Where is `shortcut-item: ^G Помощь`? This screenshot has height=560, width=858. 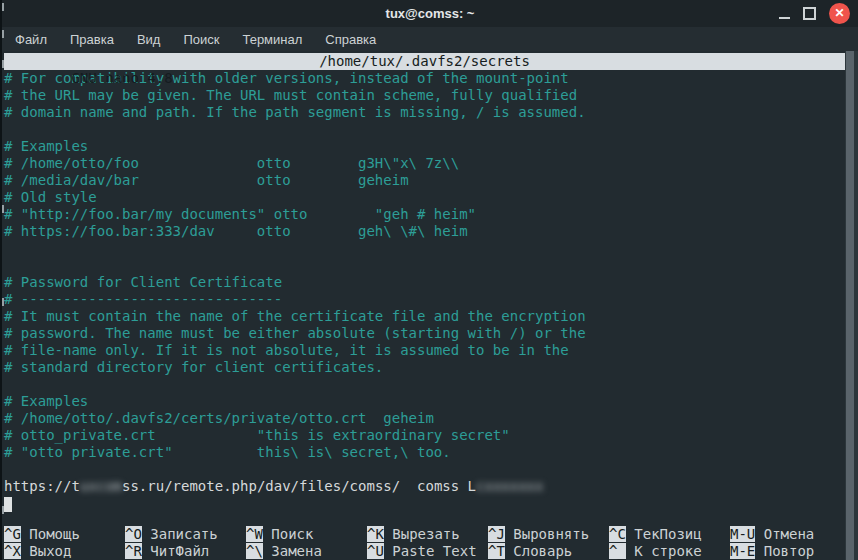
shortcut-item: ^G Помощь is located at coordinates (64, 534).